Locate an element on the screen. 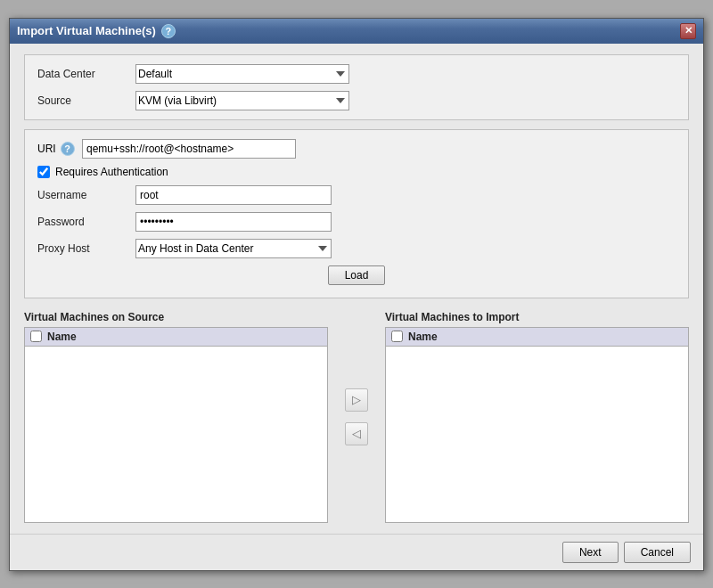  requires-auth-label: Requires Authentication is located at coordinates (112, 172).